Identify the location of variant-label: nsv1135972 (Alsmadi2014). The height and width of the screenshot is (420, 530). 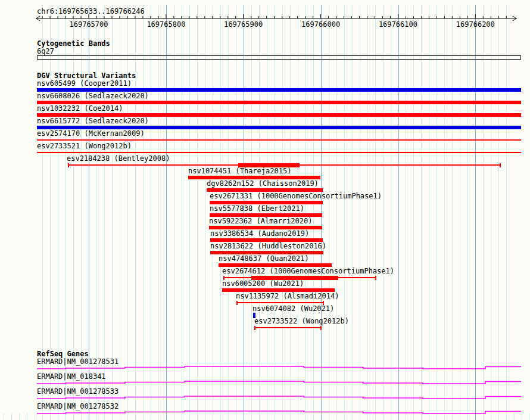
(287, 296).